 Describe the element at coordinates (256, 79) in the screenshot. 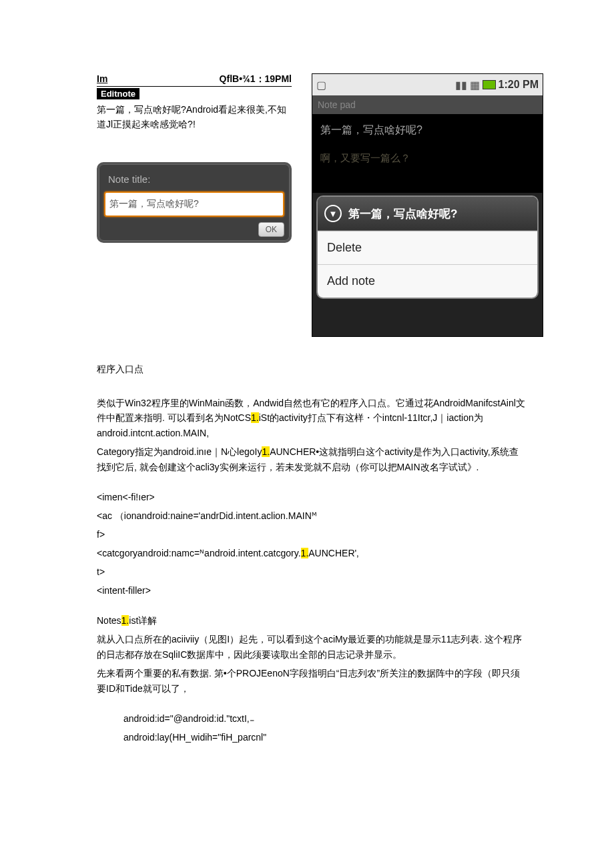

I see `header-right-text: QflB•¾1：19PMl` at that location.